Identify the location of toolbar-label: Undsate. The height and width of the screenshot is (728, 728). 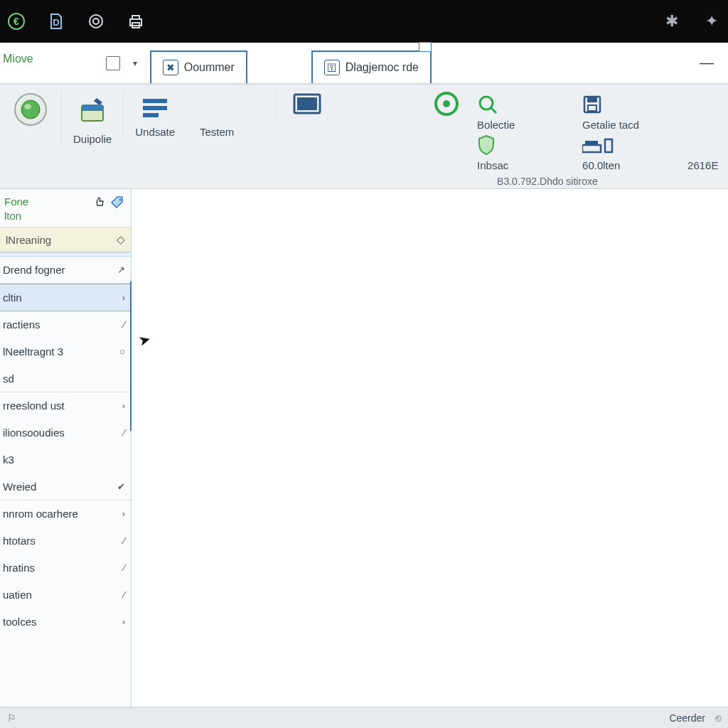
(155, 132).